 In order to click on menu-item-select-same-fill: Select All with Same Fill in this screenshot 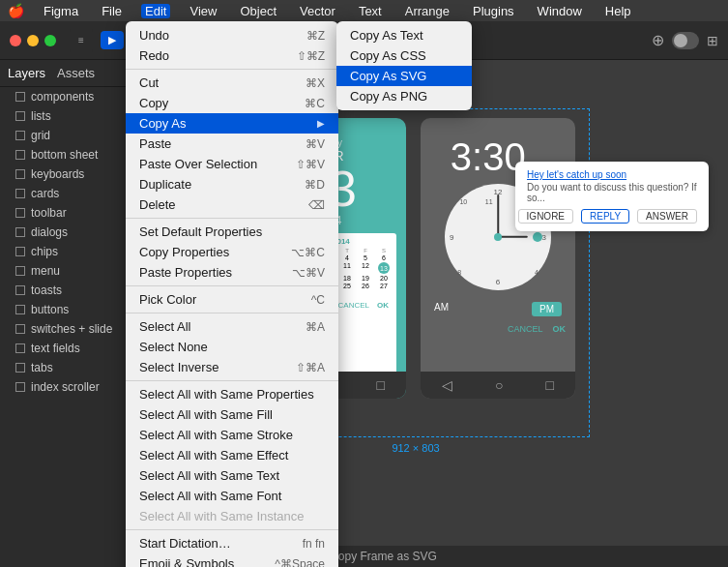, I will do `click(232, 414)`.